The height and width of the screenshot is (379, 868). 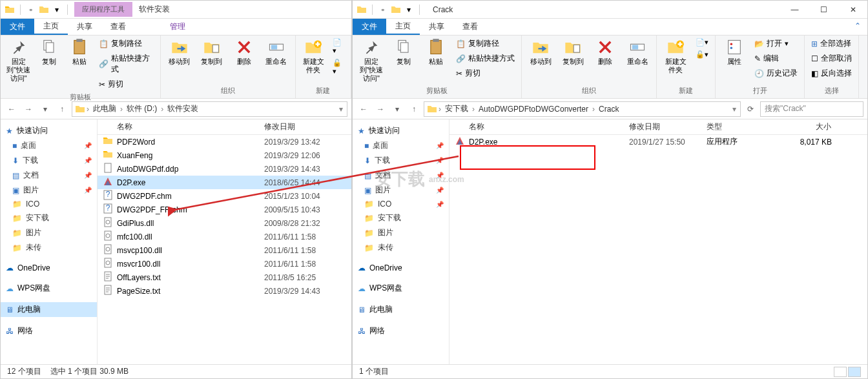 I want to click on file-row: PDF2Word2019/3/29 13:42, so click(x=225, y=142).